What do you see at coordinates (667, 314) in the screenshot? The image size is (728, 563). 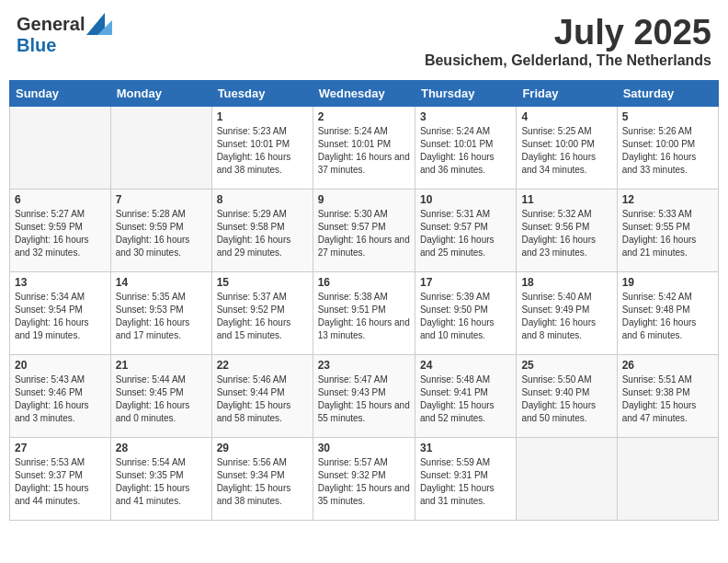 I see `calendar-cell: 19Sunrise: 5:42 AMSunset: 9:48 PMDayligh…` at bounding box center [667, 314].